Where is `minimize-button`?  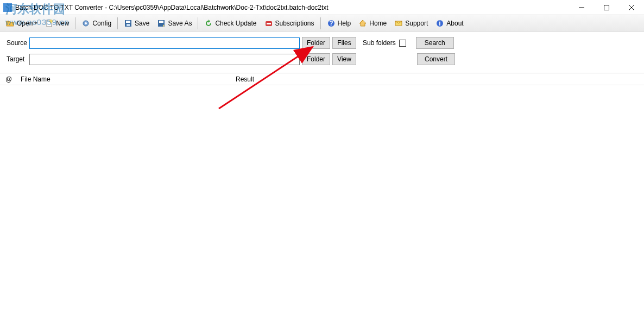 minimize-button is located at coordinates (582, 8).